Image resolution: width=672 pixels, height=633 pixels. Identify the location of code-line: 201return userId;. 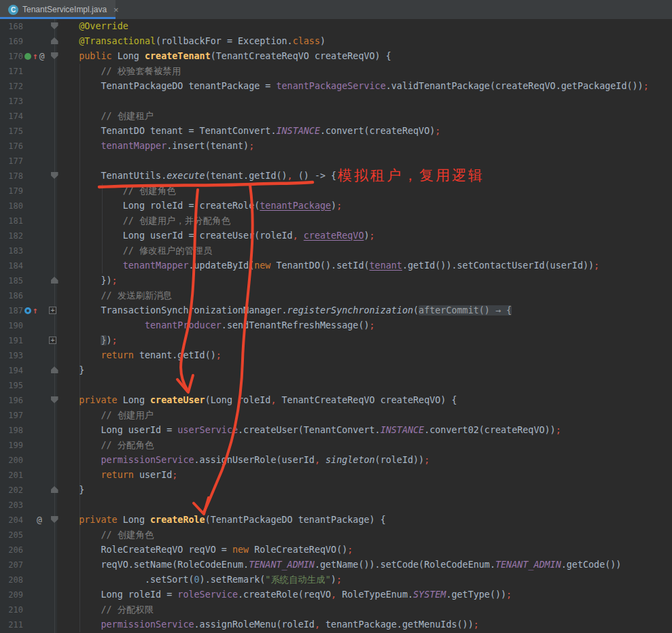
(336, 475).